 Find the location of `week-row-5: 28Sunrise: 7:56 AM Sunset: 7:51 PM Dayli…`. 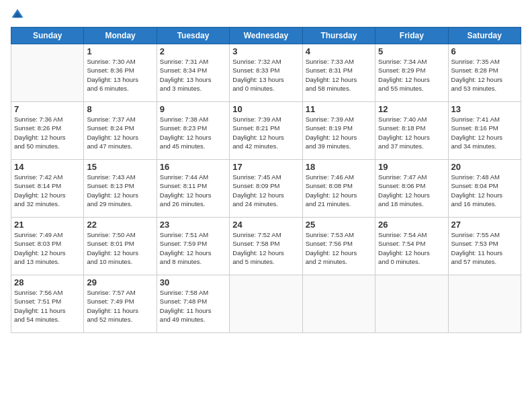

week-row-5: 28Sunrise: 7:56 AM Sunset: 7:51 PM Dayli… is located at coordinates (266, 304).